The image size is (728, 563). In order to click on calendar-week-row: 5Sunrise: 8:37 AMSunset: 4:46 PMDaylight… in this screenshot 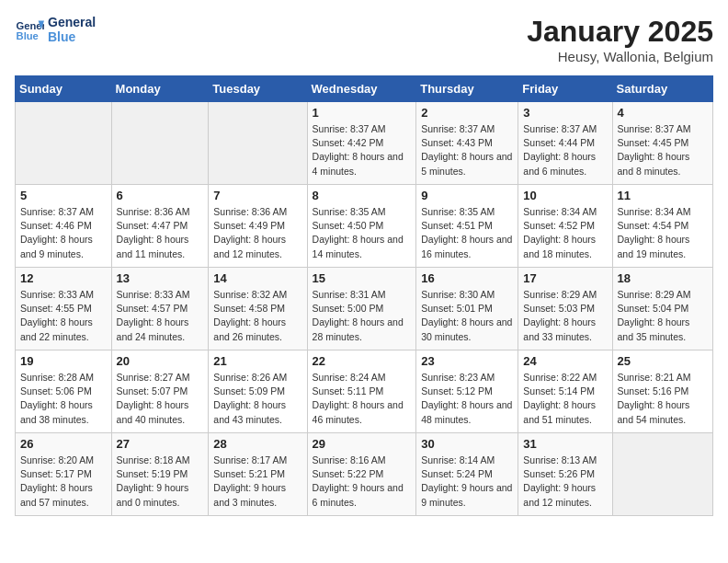, I will do `click(364, 226)`.